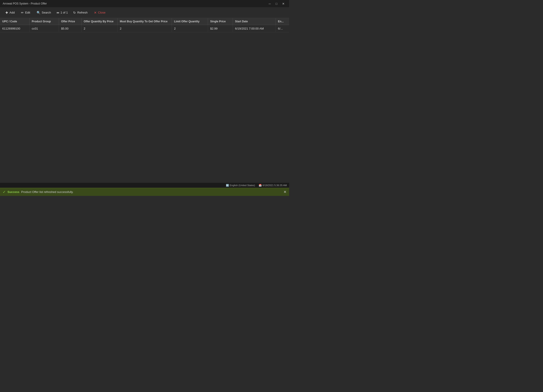 The width and height of the screenshot is (543, 392). I want to click on col-header-offer-qty: Offer Quantity By Price, so click(100, 22).